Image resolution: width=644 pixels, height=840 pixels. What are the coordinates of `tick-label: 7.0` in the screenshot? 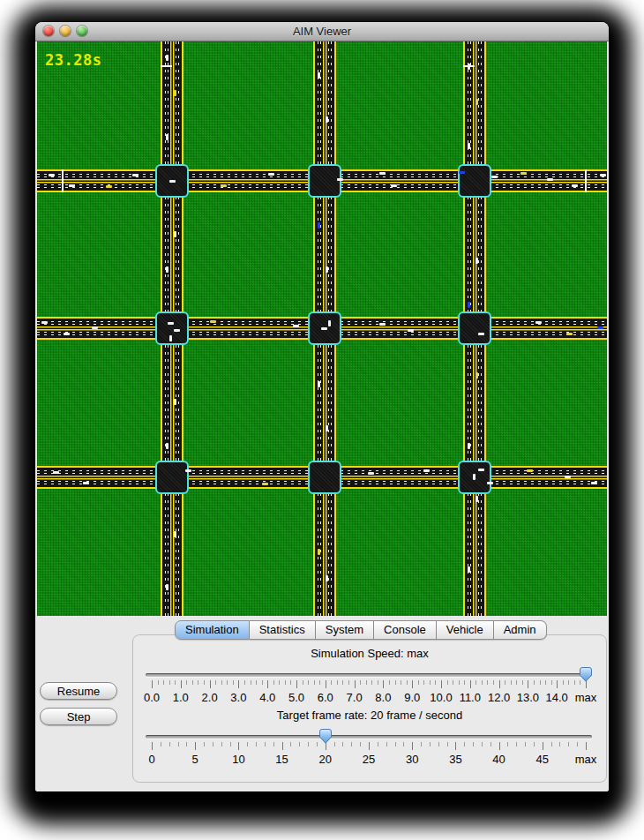 It's located at (355, 697).